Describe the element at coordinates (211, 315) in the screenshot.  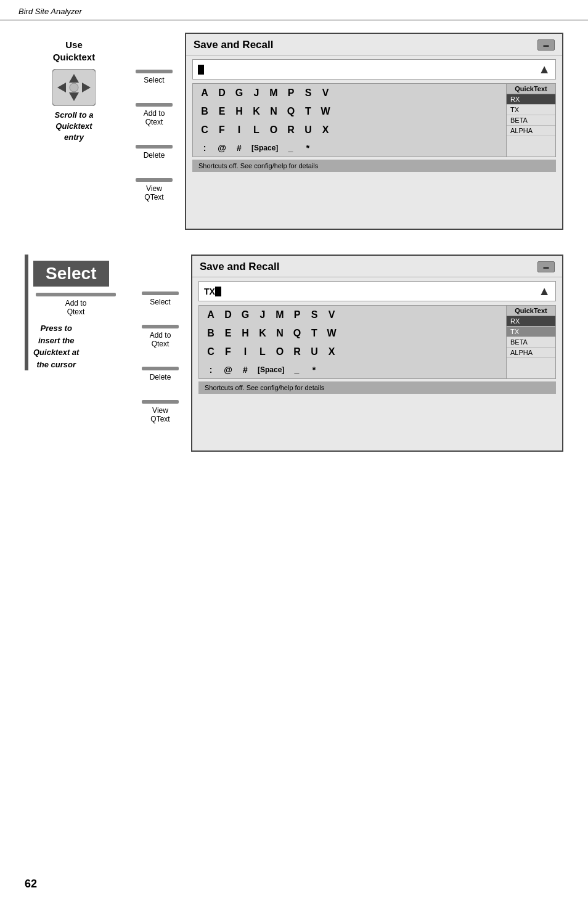
I see `key2-A: A` at that location.